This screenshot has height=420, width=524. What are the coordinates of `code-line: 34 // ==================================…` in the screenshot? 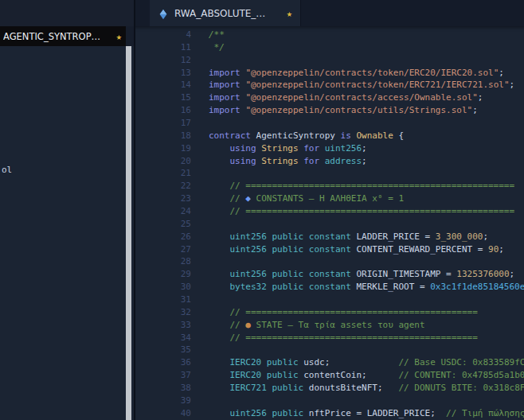 It's located at (330, 338).